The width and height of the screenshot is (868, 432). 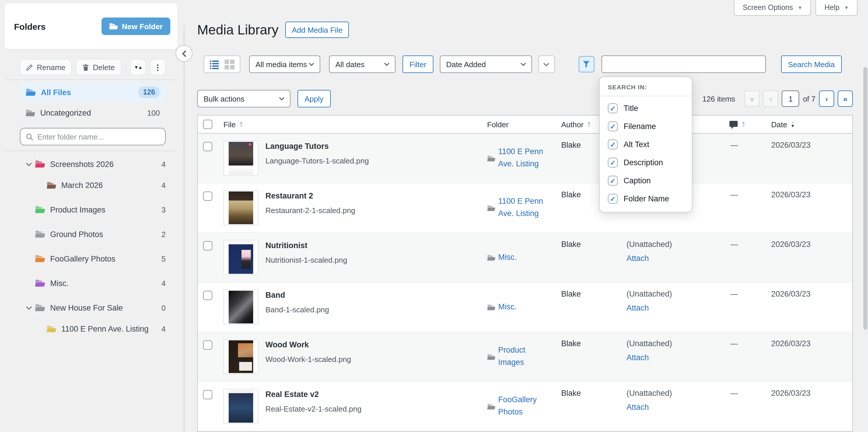 I want to click on search-in-option-filename: ✓ Filename, so click(x=646, y=126).